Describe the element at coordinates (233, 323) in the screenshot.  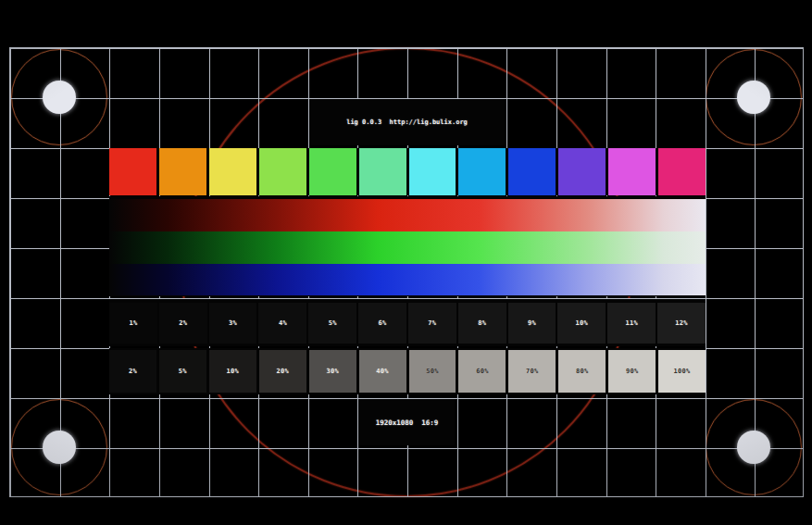
I see `fine-gray-step-label: 3%` at that location.